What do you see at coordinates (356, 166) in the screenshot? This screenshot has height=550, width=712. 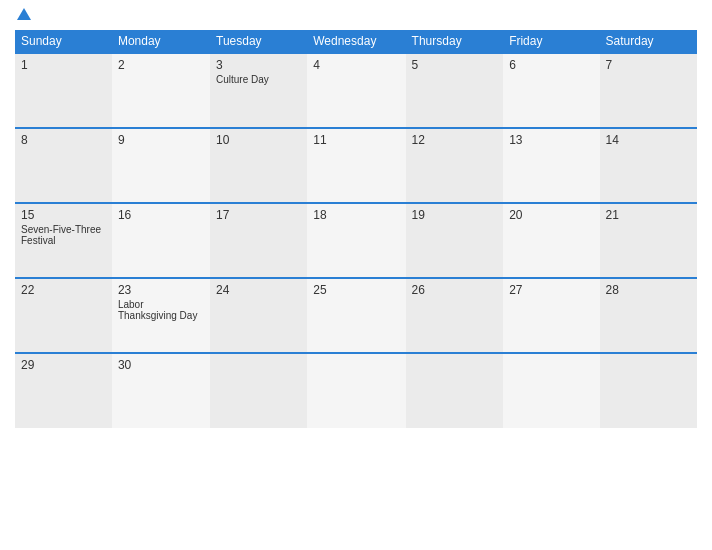 I see `calendar-cell: 11` at bounding box center [356, 166].